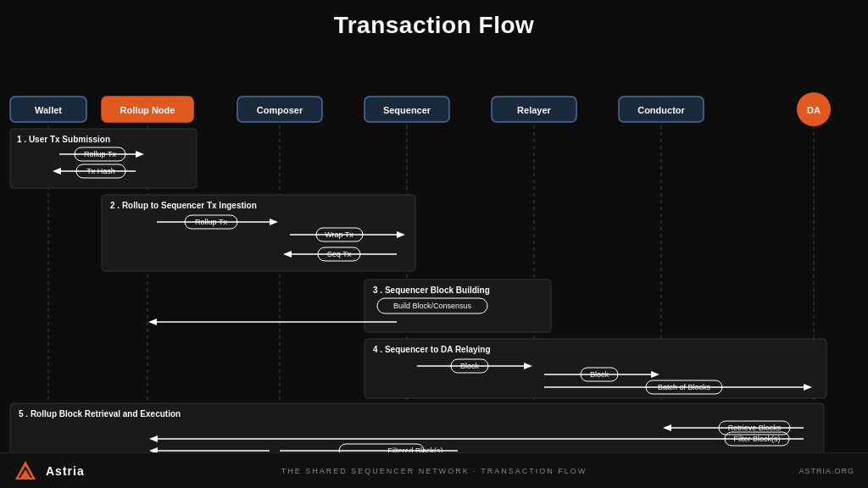  What do you see at coordinates (339, 235) in the screenshot?
I see `svg-text: Wrap Tx` at bounding box center [339, 235].